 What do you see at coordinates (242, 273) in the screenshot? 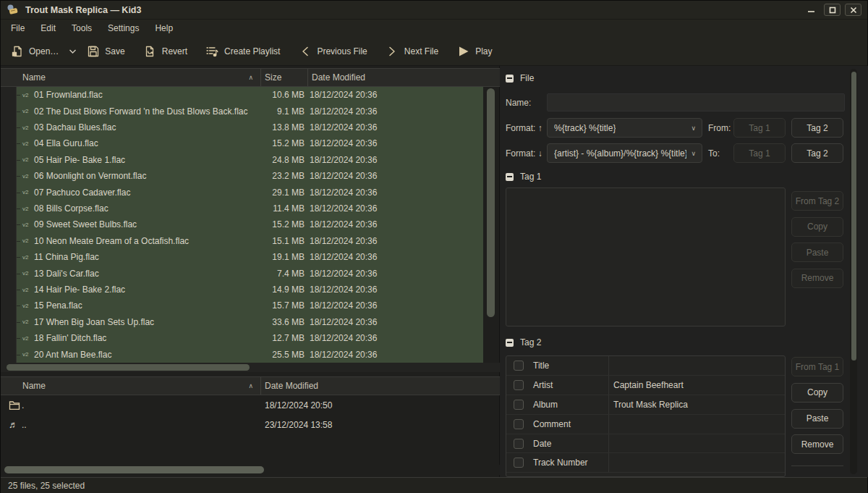
I see `table-row: v2 13 Dali's Car.flac 7.4 MB 18/12/2024 …` at bounding box center [242, 273].